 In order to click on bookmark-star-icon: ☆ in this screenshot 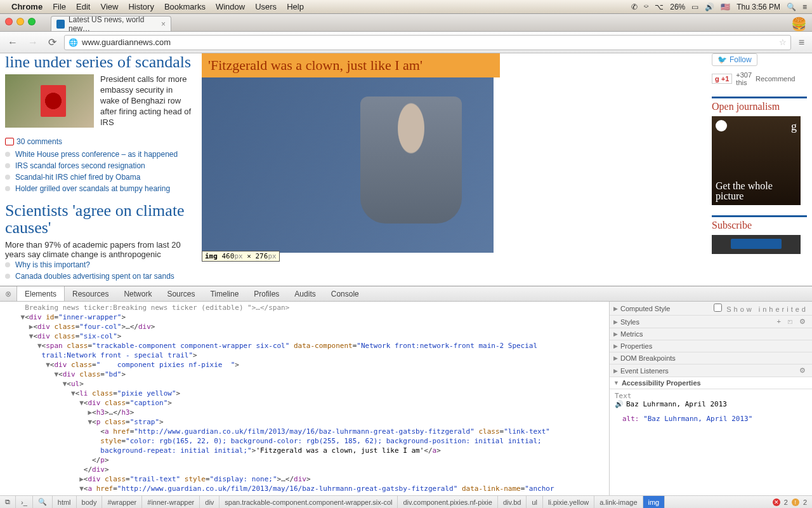, I will do `click(783, 42)`.